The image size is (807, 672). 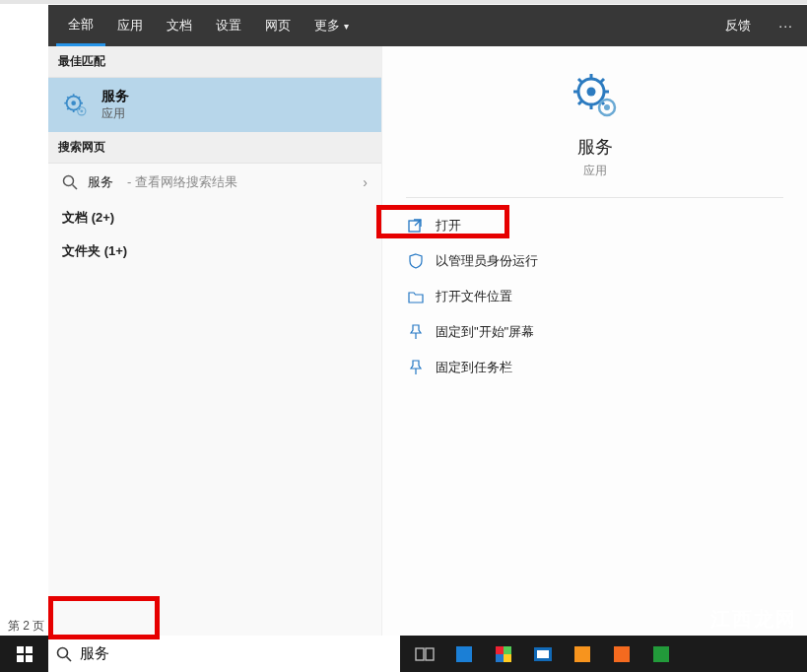 I want to click on action-open-file-location: 打开文件位置, so click(x=595, y=297).